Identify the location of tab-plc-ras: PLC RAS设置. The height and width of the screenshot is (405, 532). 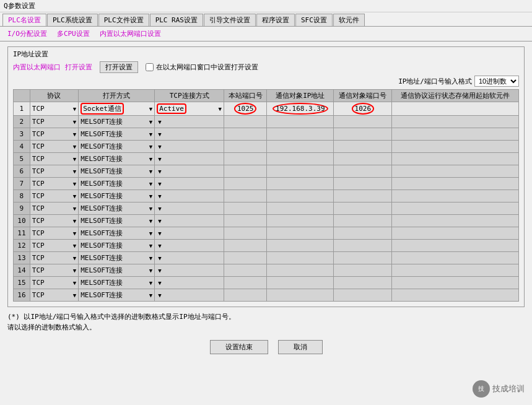
(177, 20).